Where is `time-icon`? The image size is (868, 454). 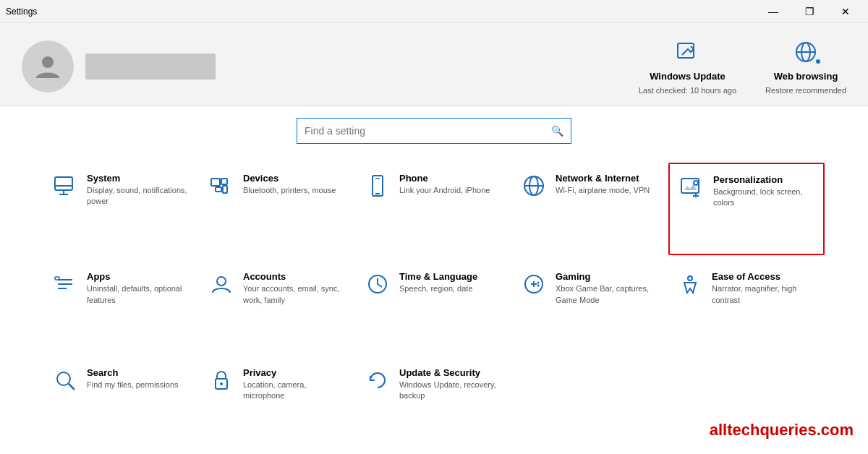
time-icon is located at coordinates (378, 284).